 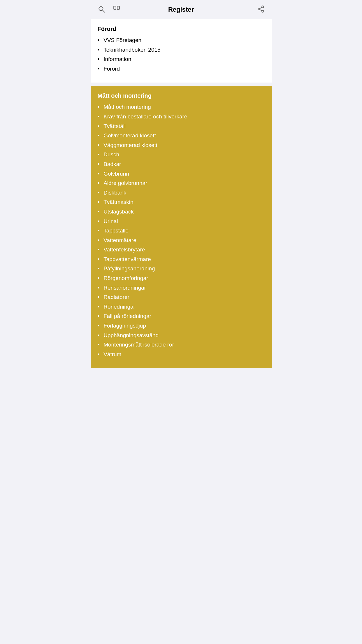 I want to click on page-title: Register, so click(x=181, y=10).